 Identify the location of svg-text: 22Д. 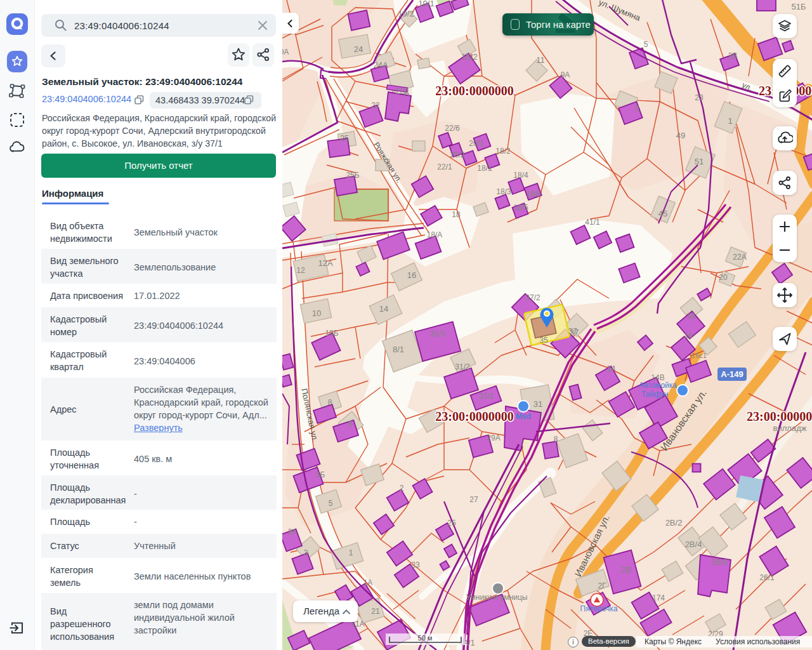
(402, 91).